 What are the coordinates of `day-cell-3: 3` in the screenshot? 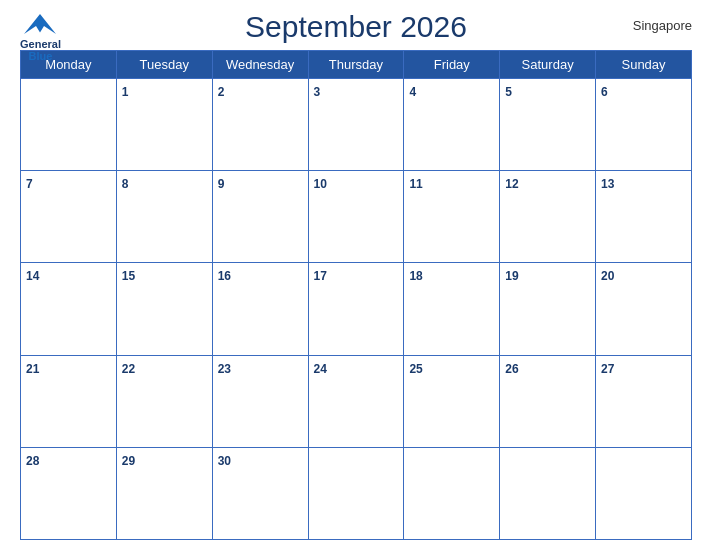 It's located at (356, 125).